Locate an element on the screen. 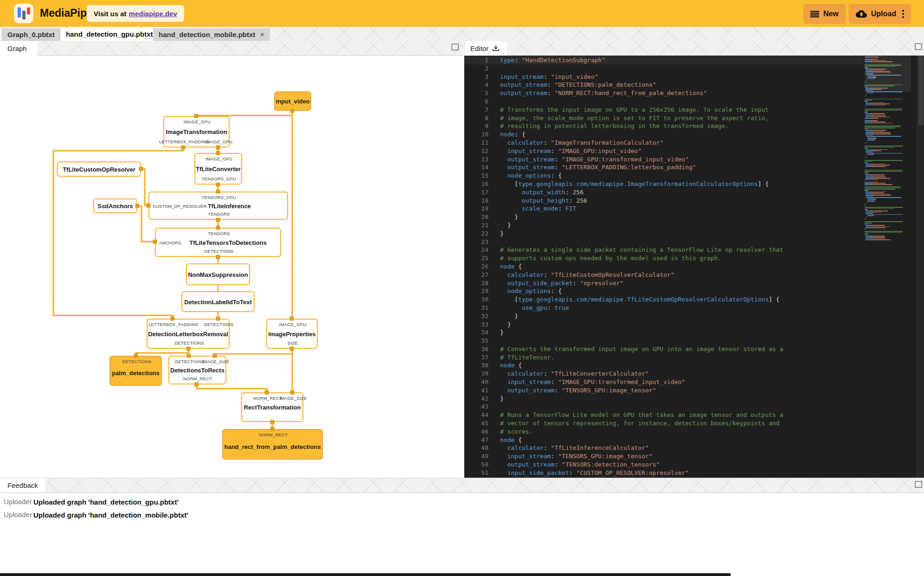 The height and width of the screenshot is (576, 924). port-label: DETECTIONS is located at coordinates (189, 343).